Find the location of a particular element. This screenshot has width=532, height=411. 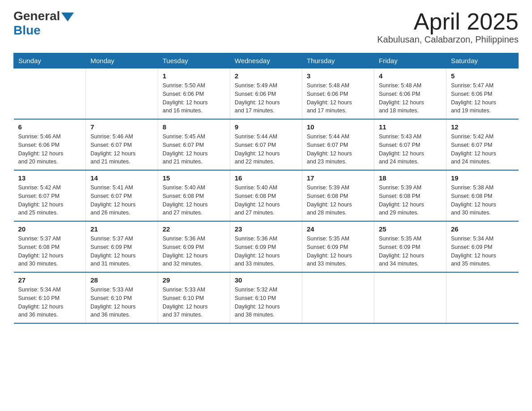

header-monday: Monday is located at coordinates (122, 61).